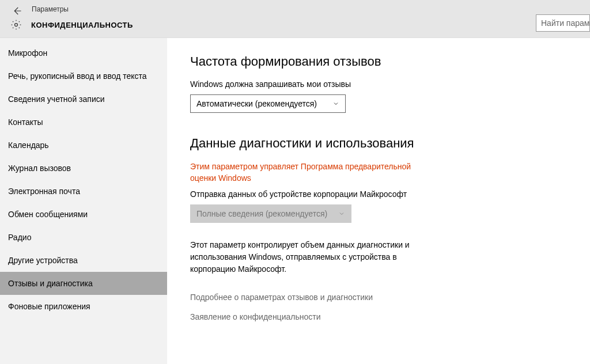 This screenshot has height=364, width=590. What do you see at coordinates (379, 317) in the screenshot?
I see `privacy-statement-link: Заявление о конфиденциальности` at bounding box center [379, 317].